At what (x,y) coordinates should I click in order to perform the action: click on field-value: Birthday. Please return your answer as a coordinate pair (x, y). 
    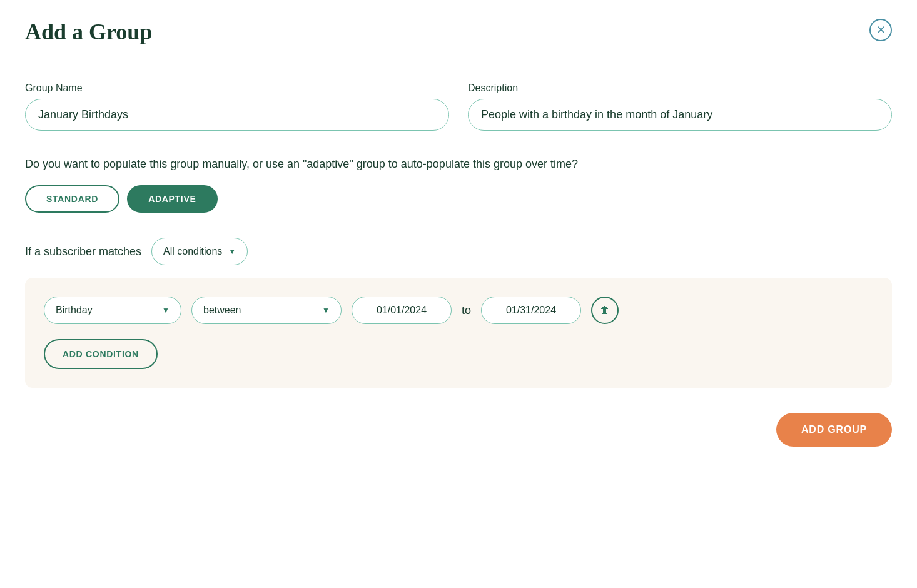
    Looking at the image, I should click on (106, 310).